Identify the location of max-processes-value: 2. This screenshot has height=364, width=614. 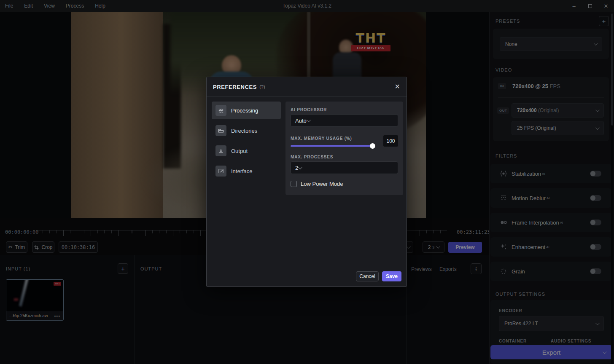
(297, 168).